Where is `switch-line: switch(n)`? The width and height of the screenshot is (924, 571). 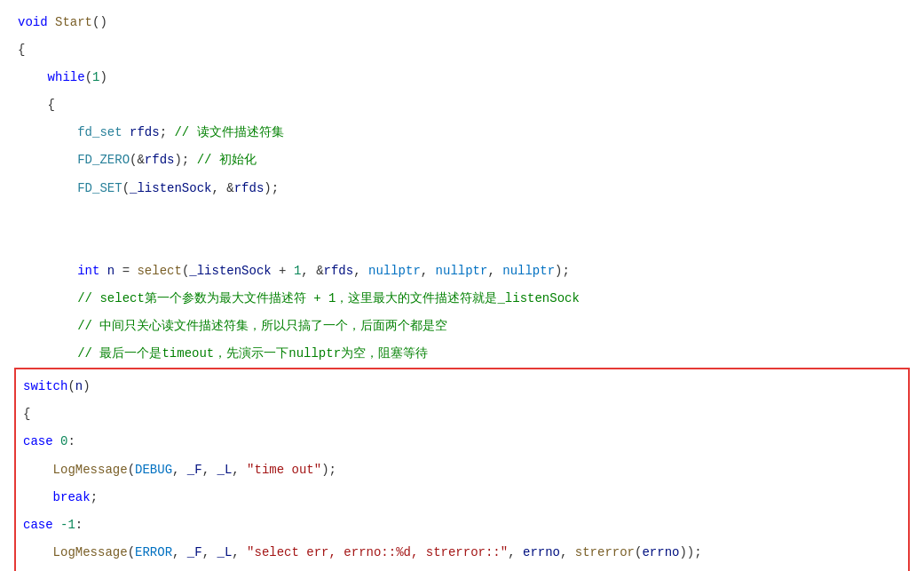 switch-line: switch(n) is located at coordinates (462, 387).